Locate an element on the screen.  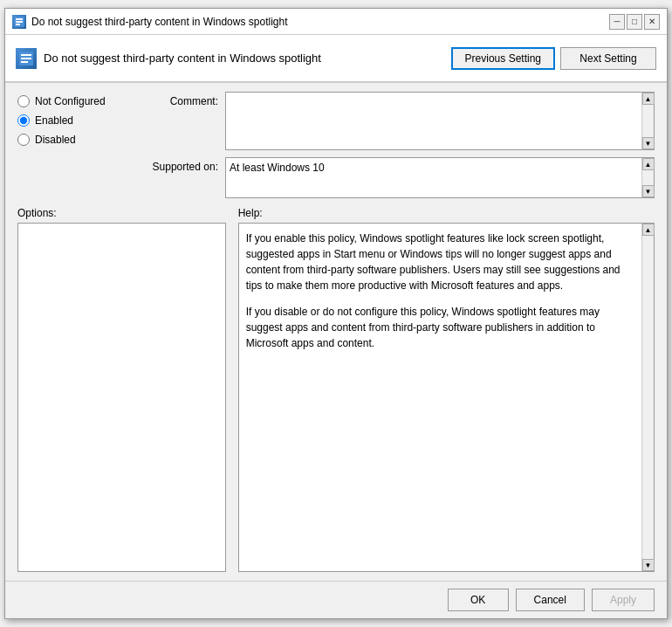
title-controls: ─ □ ✕ is located at coordinates (634, 22).